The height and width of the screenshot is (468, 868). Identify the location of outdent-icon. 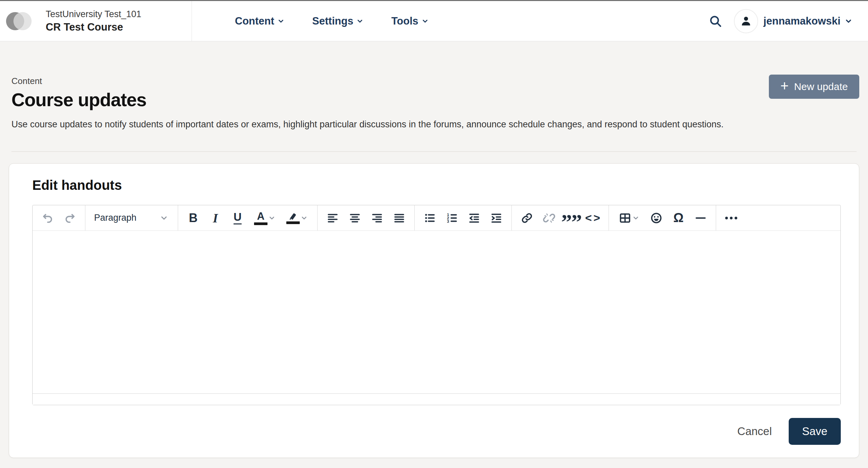
(474, 218).